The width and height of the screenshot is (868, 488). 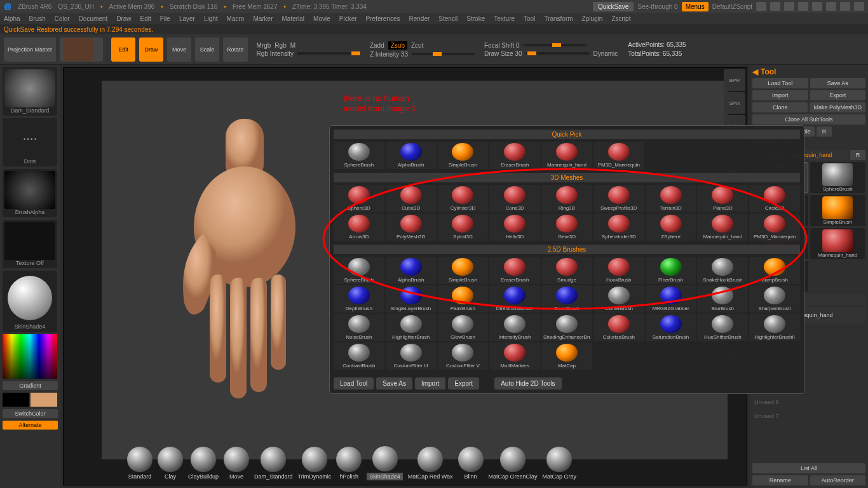 What do you see at coordinates (264, 46) in the screenshot?
I see `mrgb-toggle: Mrgb` at bounding box center [264, 46].